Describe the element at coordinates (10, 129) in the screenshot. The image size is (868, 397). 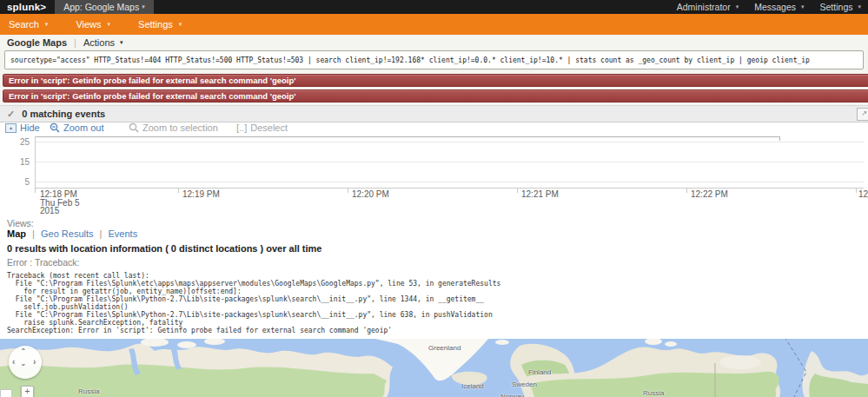
I see `hide-icon: ▴` at that location.